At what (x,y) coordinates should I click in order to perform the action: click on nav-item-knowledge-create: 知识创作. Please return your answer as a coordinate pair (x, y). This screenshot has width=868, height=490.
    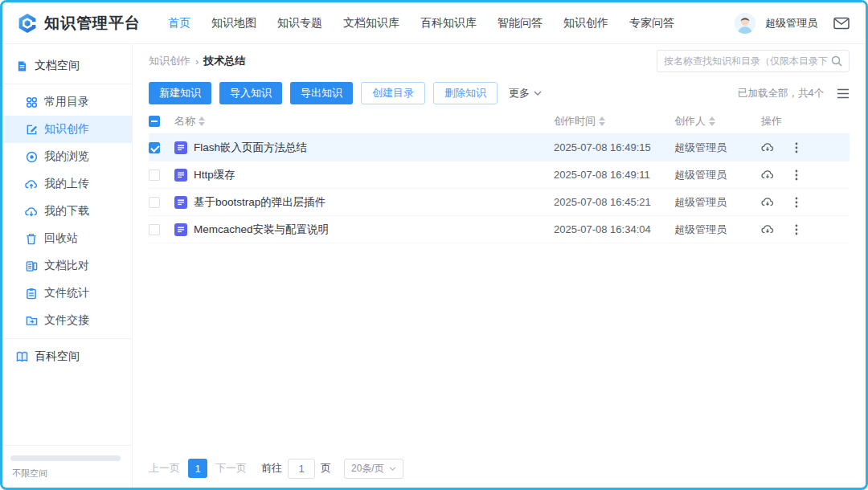
    Looking at the image, I should click on (586, 23).